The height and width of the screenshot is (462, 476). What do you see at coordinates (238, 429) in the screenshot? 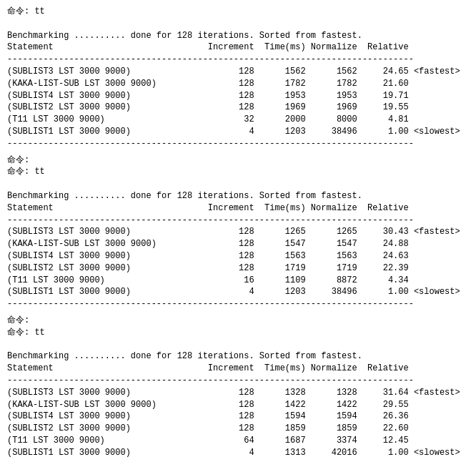
I see `row-3-3: (SUBLIST2 LST 3000 9000) 128 1859 1859 2…` at bounding box center [238, 429].